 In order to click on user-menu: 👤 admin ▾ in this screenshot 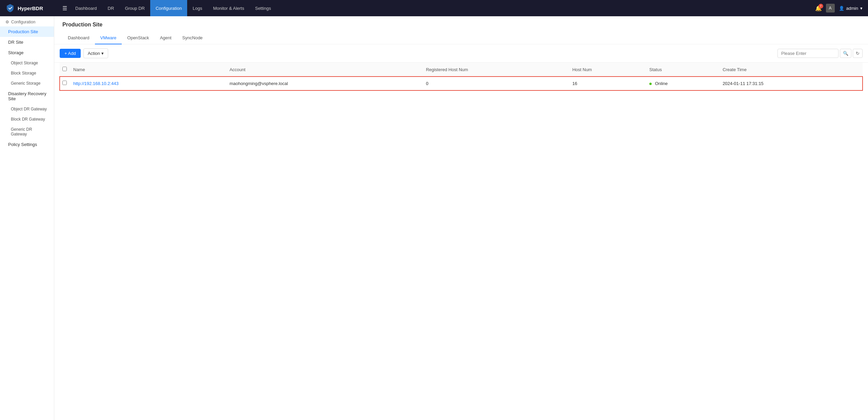, I will do `click(851, 8)`.